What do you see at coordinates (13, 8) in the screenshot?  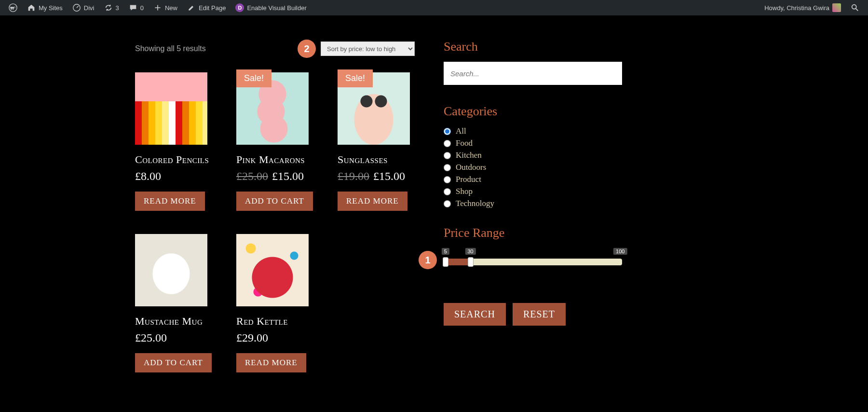 I see `wp-logo` at bounding box center [13, 8].